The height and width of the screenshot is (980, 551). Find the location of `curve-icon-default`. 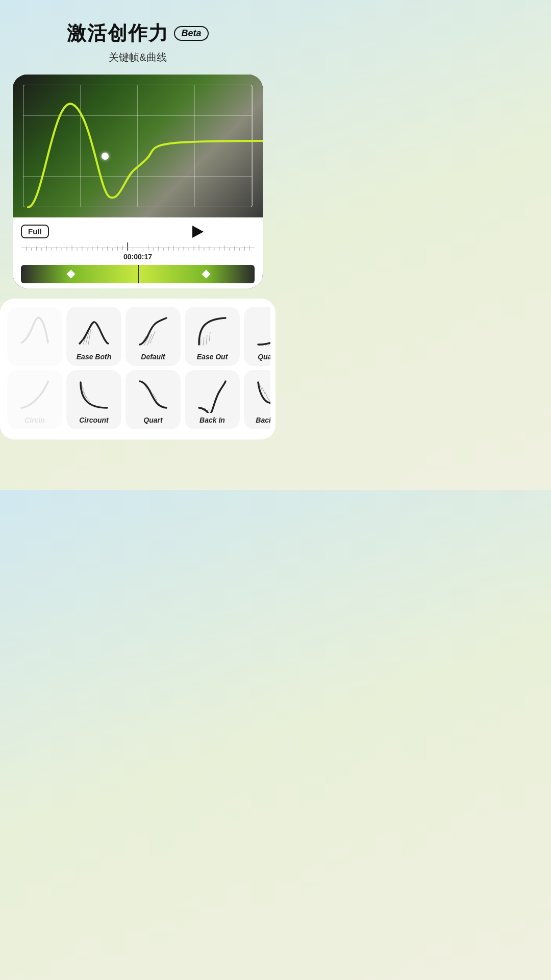

curve-icon-default is located at coordinates (153, 331).